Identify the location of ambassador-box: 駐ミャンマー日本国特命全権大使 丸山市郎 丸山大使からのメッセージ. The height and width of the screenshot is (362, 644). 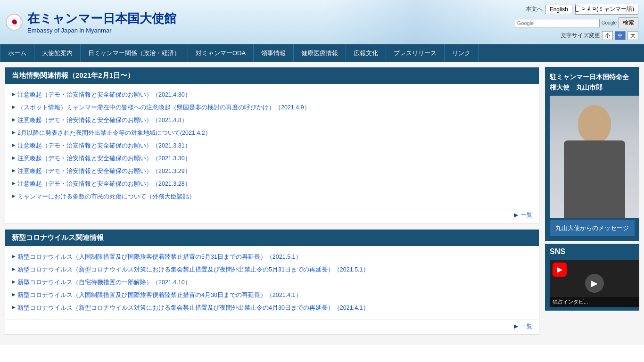
(592, 154).